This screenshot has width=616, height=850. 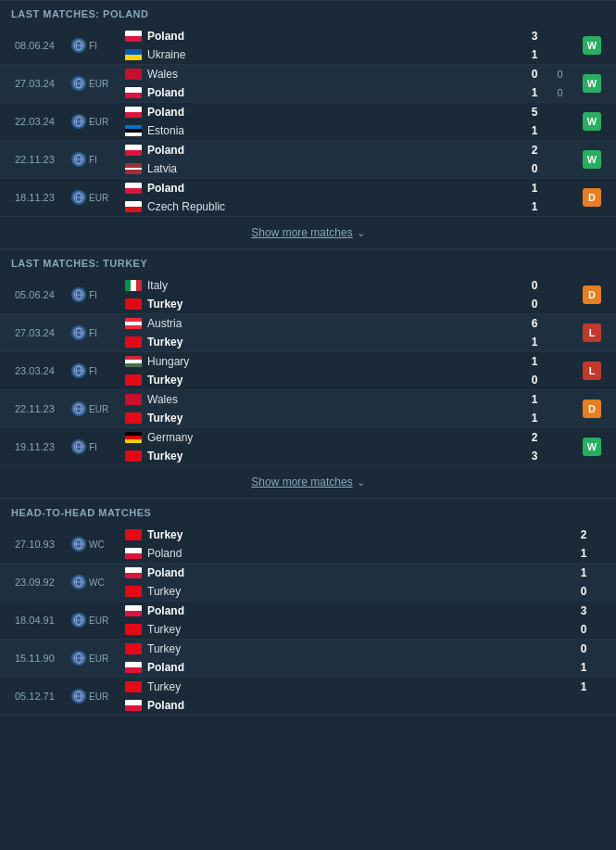 I want to click on match-row: 19.11.23 FI Germany 2 Turkey 3, so click(x=308, y=447).